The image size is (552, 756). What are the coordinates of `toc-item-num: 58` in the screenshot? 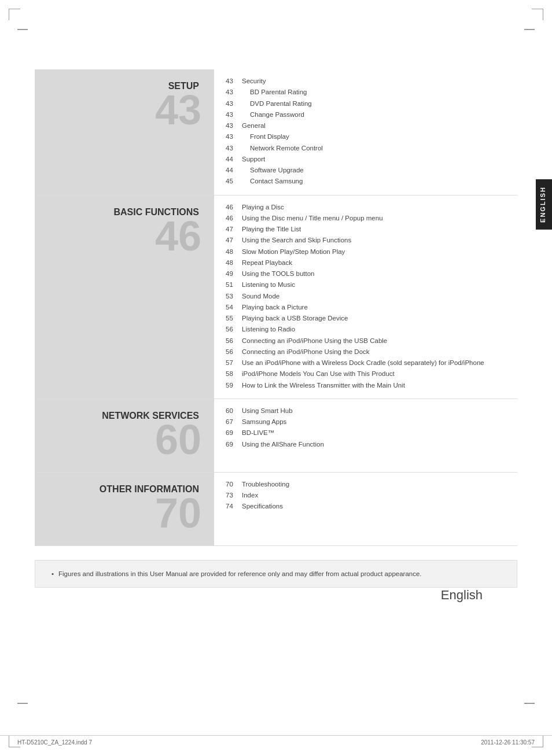 It's located at (234, 374).